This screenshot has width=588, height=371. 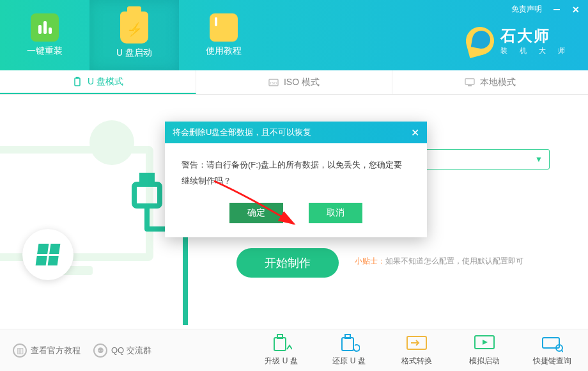 I want to click on usb-icon, so click(x=77, y=82).